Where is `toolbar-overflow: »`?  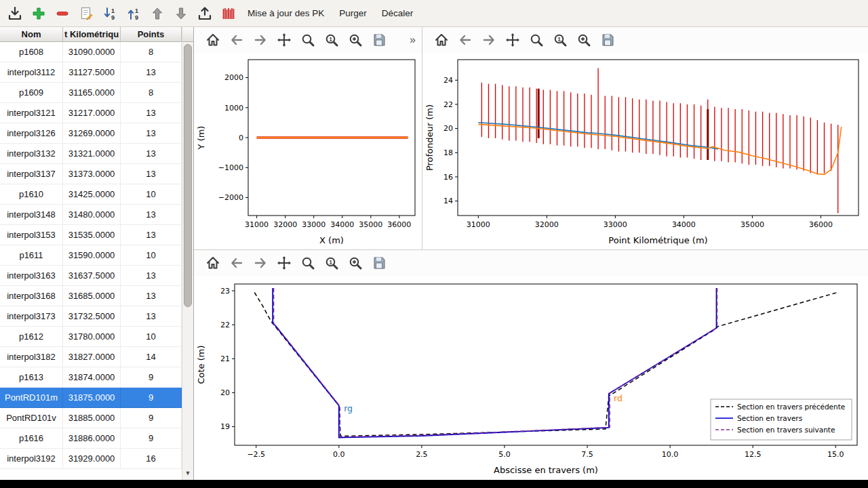
toolbar-overflow: » is located at coordinates (412, 40).